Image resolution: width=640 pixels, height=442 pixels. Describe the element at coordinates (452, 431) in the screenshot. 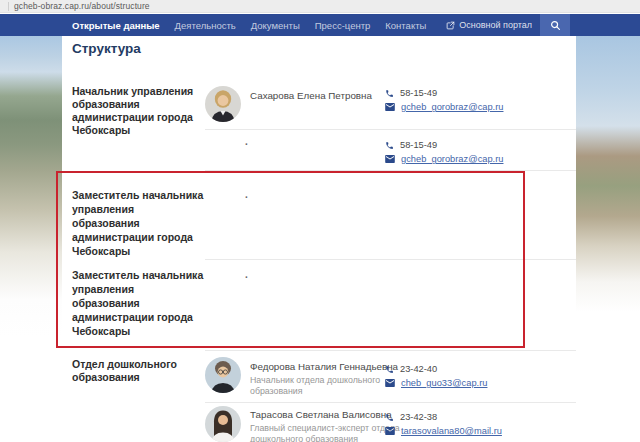

I see `email-link: tarasovalana80@mail.ru` at that location.